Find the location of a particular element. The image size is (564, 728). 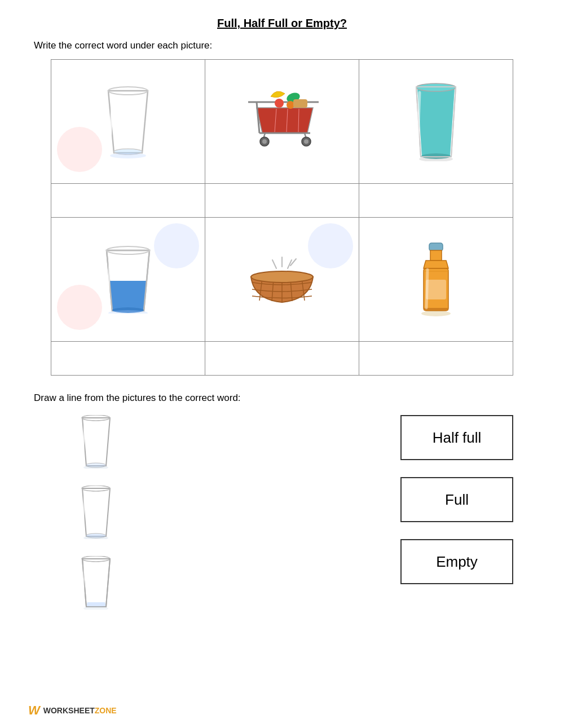

words-column: Half full Full Empty is located at coordinates (457, 500).